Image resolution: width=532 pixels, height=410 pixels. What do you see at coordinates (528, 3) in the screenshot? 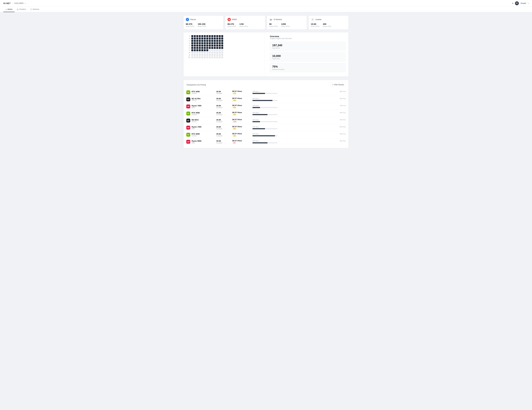
I see `user-chevron-icon: ▾` at bounding box center [528, 3].